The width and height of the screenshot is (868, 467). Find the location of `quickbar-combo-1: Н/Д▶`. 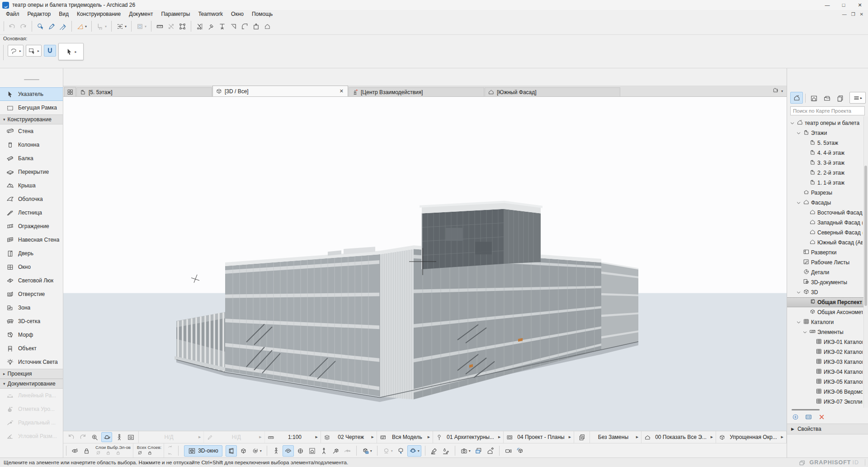

quickbar-combo-1: Н/Д▶ is located at coordinates (171, 437).